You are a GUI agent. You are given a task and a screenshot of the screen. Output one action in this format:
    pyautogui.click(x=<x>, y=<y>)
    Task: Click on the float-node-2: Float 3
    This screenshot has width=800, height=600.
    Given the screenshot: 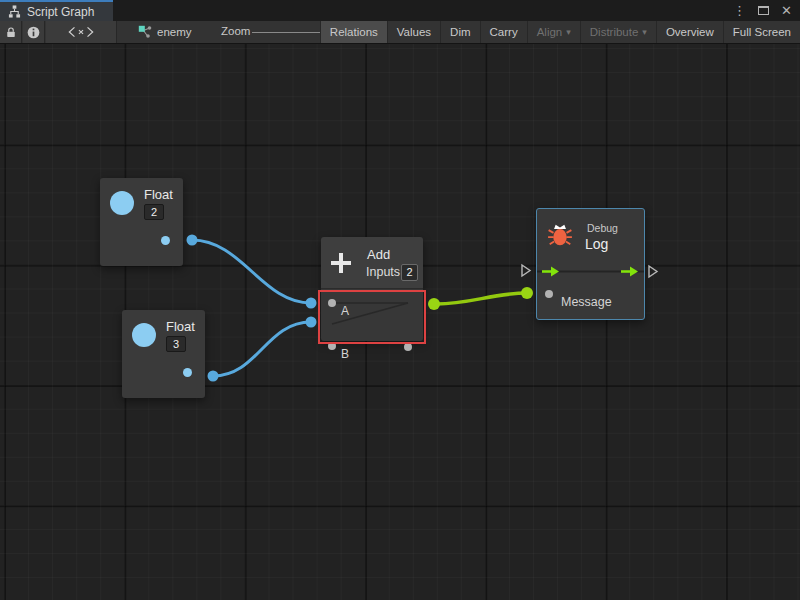 What is the action you would take?
    pyautogui.click(x=164, y=354)
    